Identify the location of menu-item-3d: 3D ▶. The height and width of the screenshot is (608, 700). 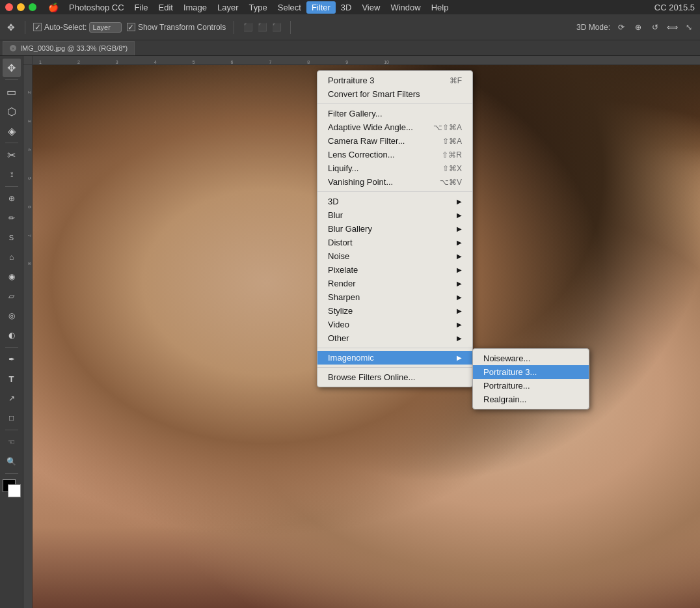
(395, 202).